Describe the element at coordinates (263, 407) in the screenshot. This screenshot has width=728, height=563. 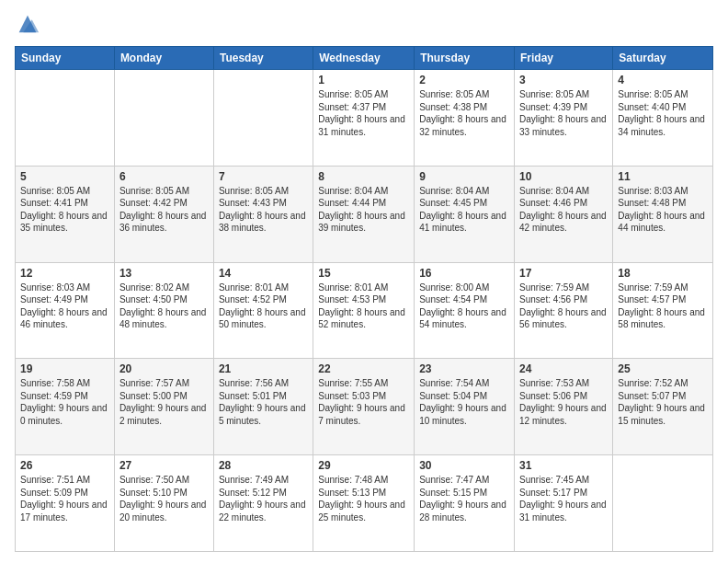
I see `day-cell: 21Sunrise: 7:56 AM Sunset: 5:01 PM Dayli…` at that location.